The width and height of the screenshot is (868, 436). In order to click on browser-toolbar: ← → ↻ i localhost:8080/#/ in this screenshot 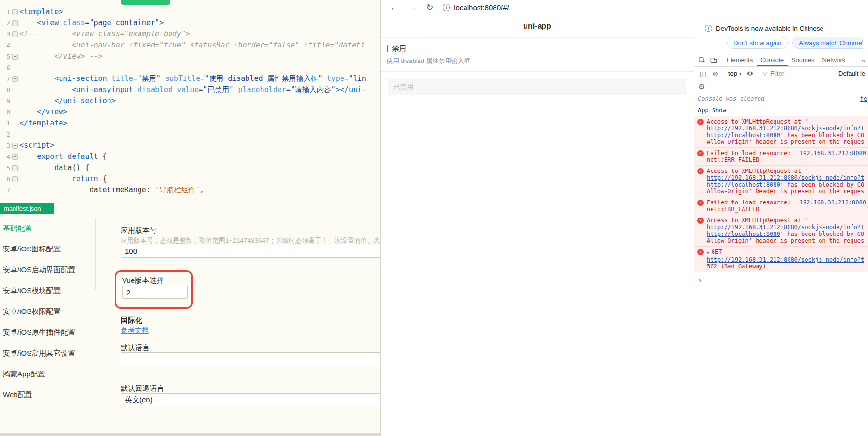, I will do `click(537, 8)`.